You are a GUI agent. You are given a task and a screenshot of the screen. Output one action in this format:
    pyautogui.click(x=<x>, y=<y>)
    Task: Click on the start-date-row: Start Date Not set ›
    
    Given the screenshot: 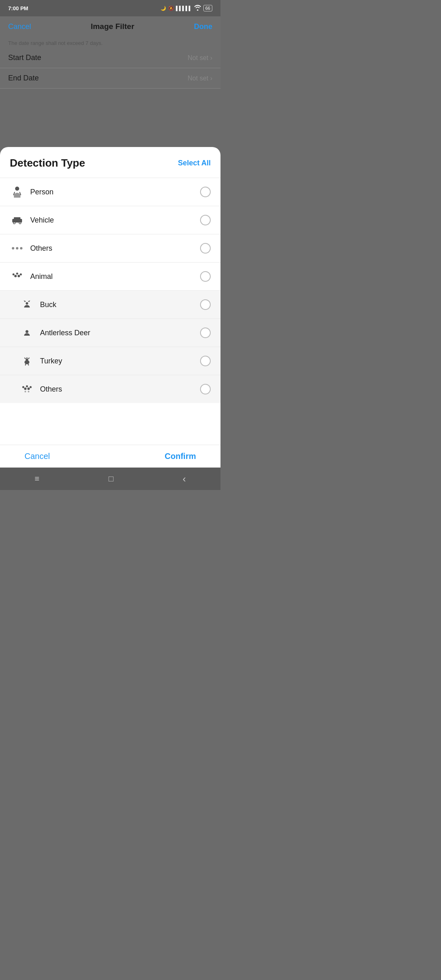 What is the action you would take?
    pyautogui.click(x=110, y=58)
    